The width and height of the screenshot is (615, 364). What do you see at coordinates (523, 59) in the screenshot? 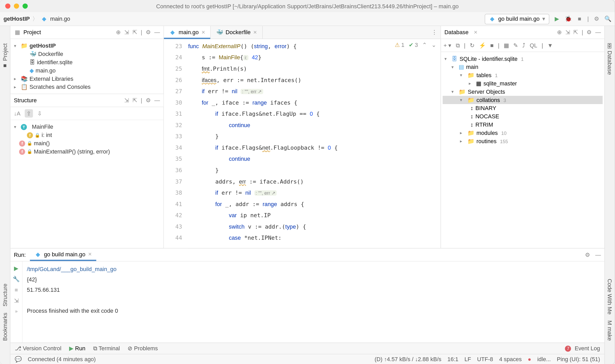
I see `db-datasource: ▾🗄SQLite - identifier.sqlite1` at bounding box center [523, 59].